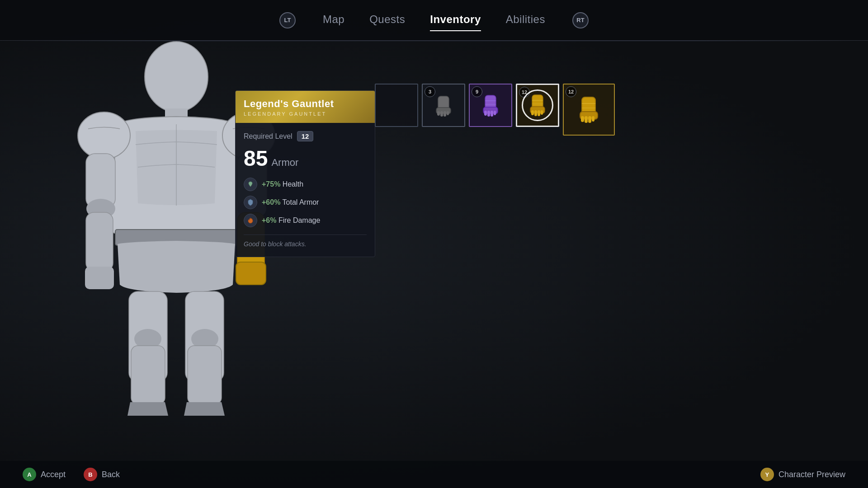 This screenshot has height=488, width=868. What do you see at coordinates (434, 41) in the screenshot?
I see `nav-divider` at bounding box center [434, 41].